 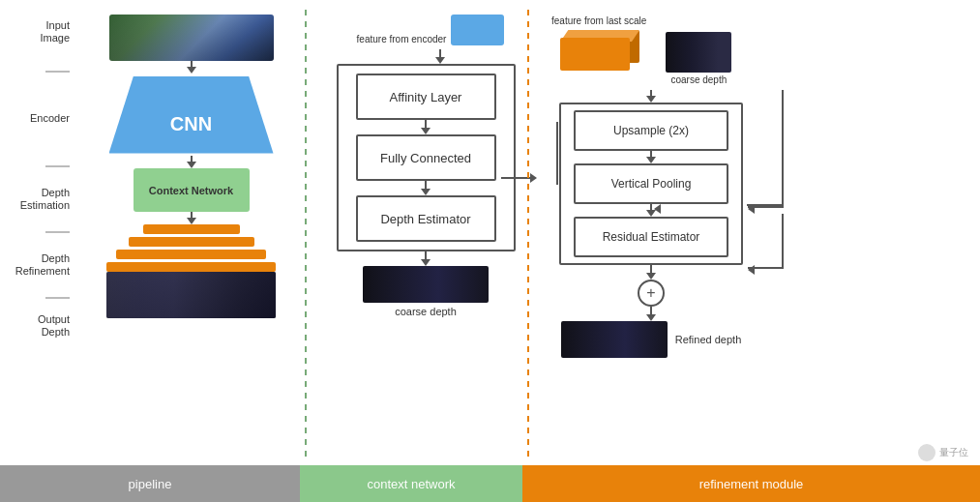 I want to click on vertical-pooling-box: Vertical Pooling, so click(x=651, y=184).